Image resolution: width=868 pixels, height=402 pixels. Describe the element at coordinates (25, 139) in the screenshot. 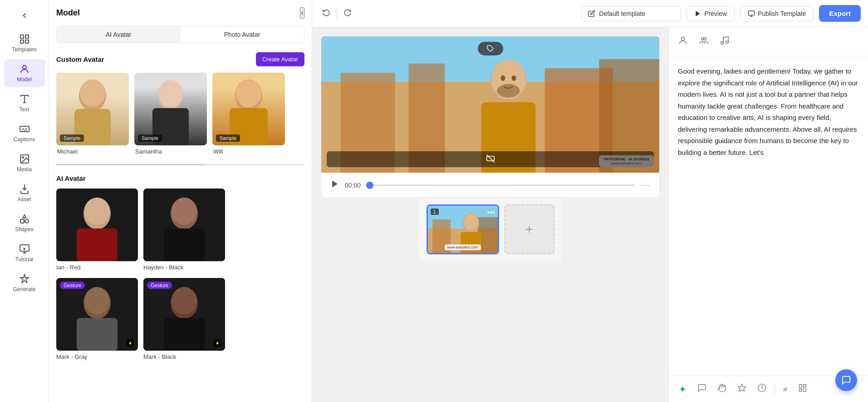

I see `sidebar-label-captions: Captions` at that location.